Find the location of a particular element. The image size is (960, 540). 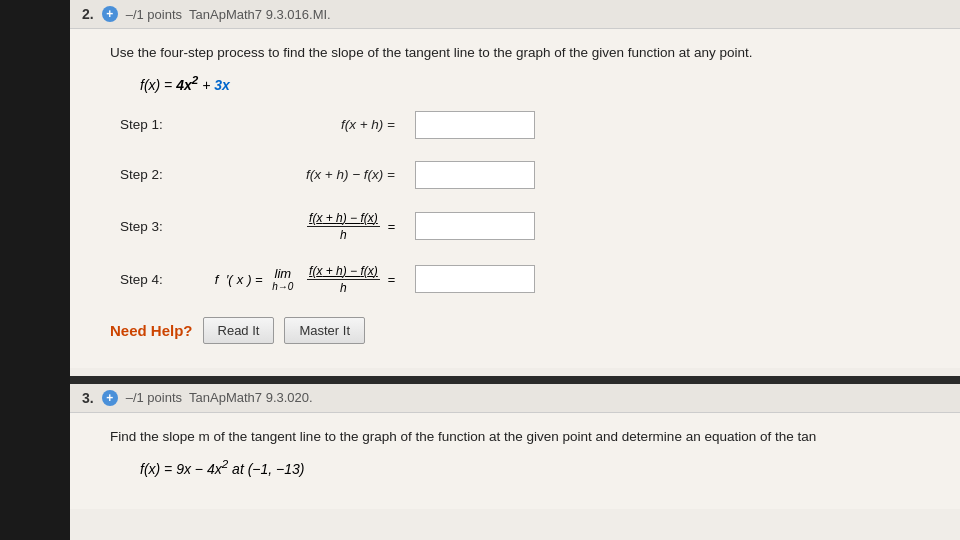

question-2-number: 2. is located at coordinates (88, 14).